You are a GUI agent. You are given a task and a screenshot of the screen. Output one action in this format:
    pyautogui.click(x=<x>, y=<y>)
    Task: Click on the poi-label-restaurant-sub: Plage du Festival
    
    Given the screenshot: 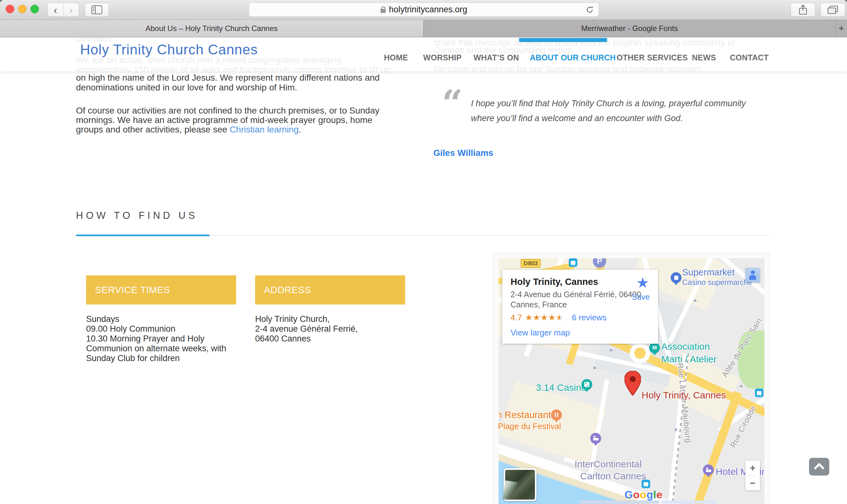 What is the action you would take?
    pyautogui.click(x=530, y=427)
    